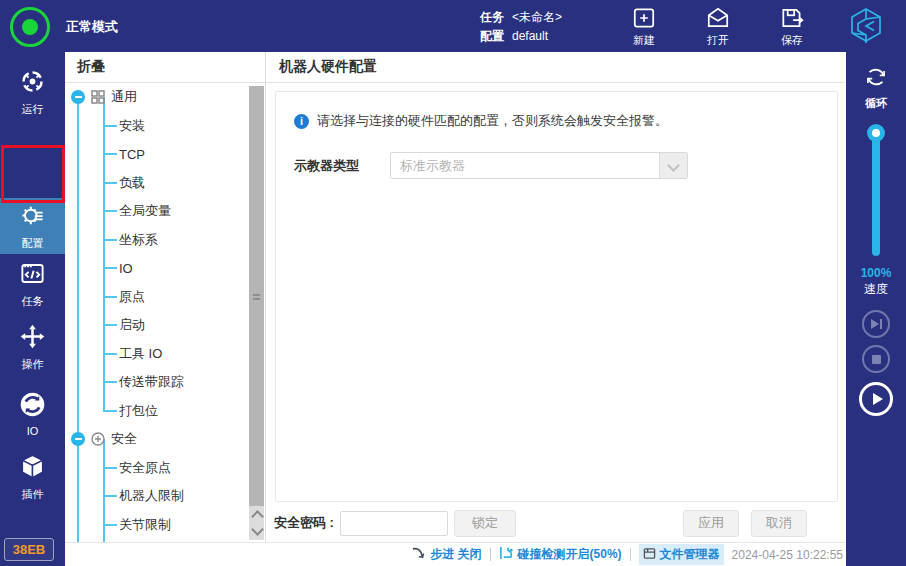  Describe the element at coordinates (492, 17) in the screenshot. I see `task-label: 任务` at that location.